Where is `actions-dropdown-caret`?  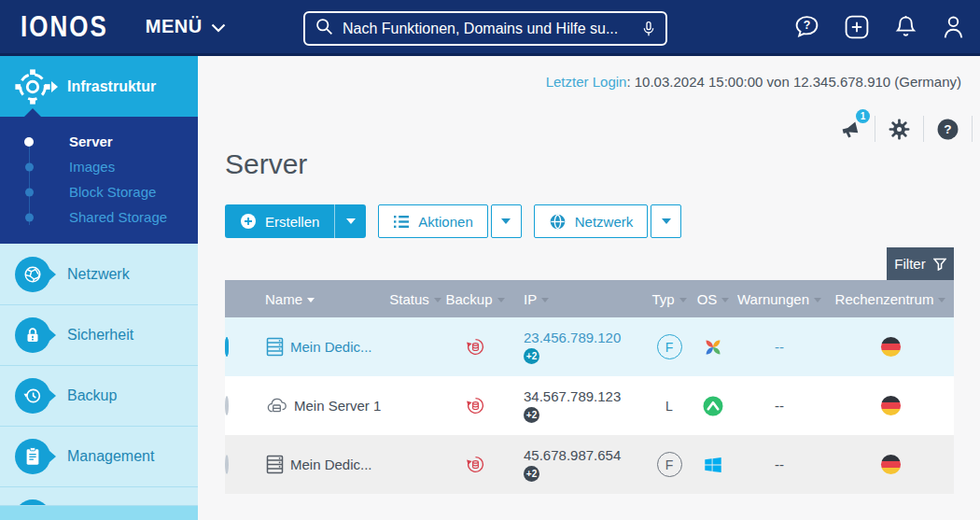
actions-dropdown-caret is located at coordinates (506, 221).